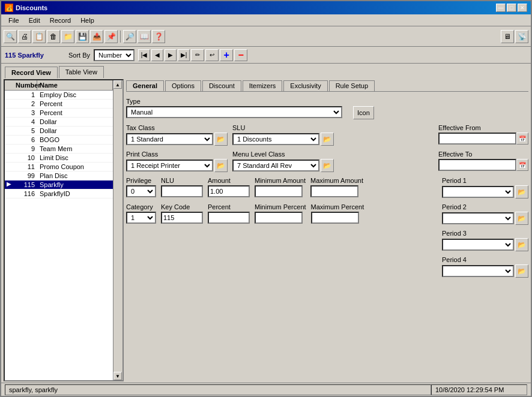 This screenshot has height=397, width=532. Describe the element at coordinates (59, 131) in the screenshot. I see `list-row: 5Dollar` at that location.